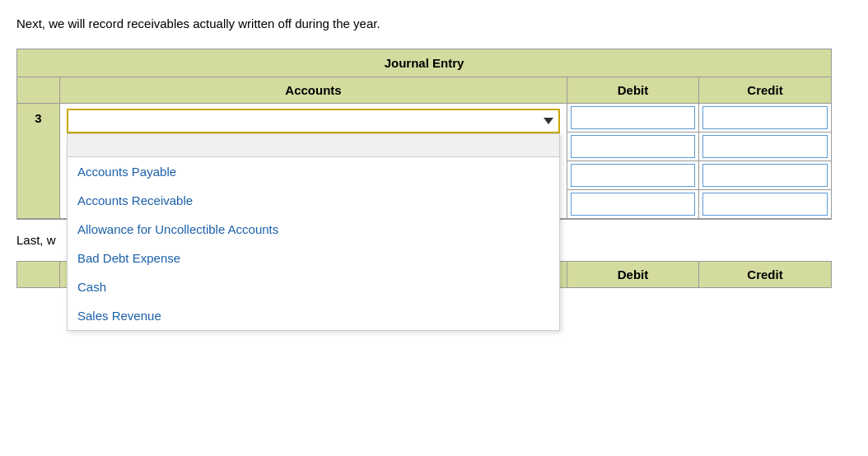 The height and width of the screenshot is (456, 868). I want to click on dropdown-item-sales-revenue: Sales Revenue, so click(313, 316).